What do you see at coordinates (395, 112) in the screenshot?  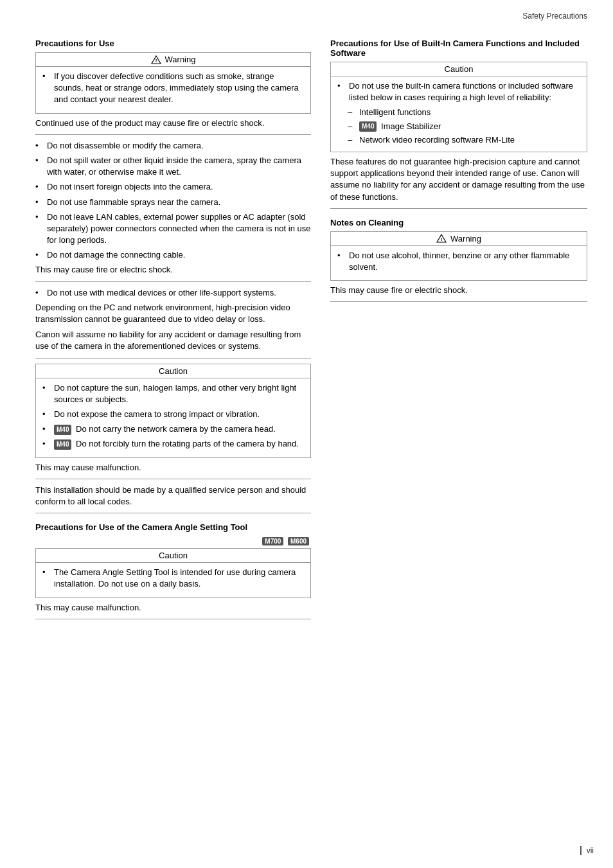 I see `sub-item-text: Intelligent functions` at bounding box center [395, 112].